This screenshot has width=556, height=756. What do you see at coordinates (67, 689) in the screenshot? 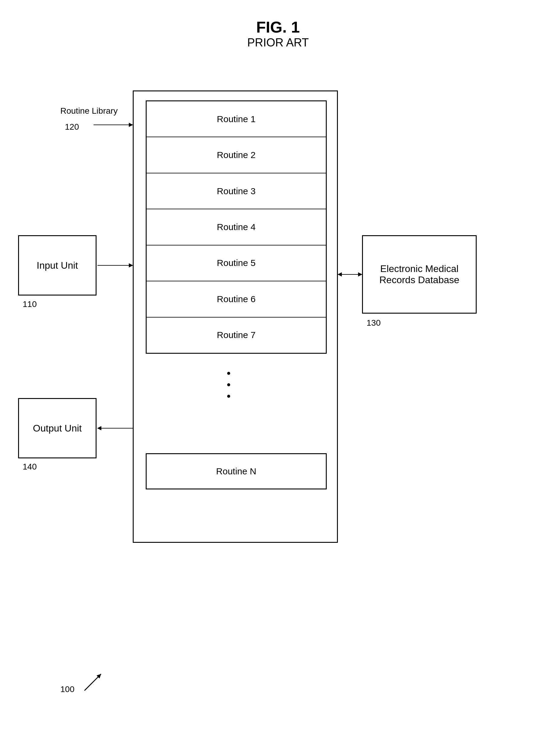
I see `ref-100: 100` at bounding box center [67, 689].